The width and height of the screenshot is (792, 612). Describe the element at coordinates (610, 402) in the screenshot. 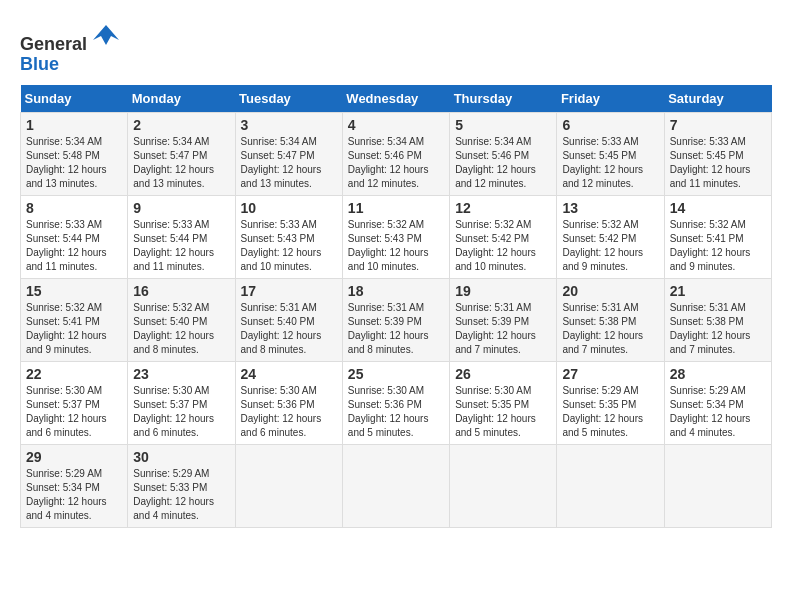

I see `calendar-day-27: 27Sunrise: 5:29 AMSunset: 5:35 PMDayligh…` at that location.